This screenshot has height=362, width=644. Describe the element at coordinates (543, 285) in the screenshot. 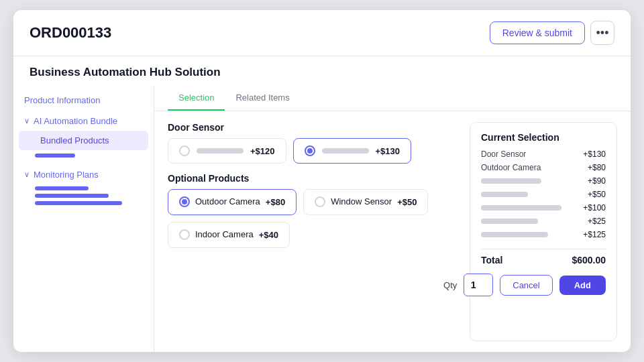

I see `bottom-actions: Qty Cancel Add` at that location.